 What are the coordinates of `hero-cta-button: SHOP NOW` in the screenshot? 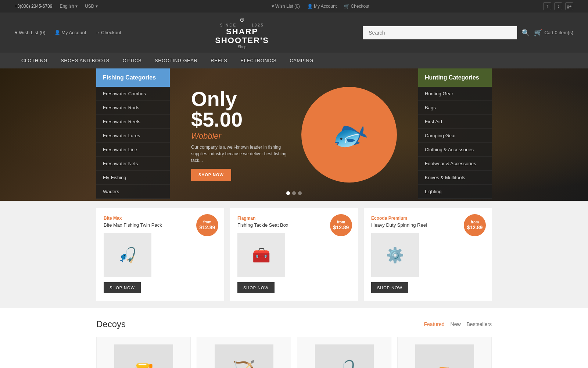 It's located at (211, 175).